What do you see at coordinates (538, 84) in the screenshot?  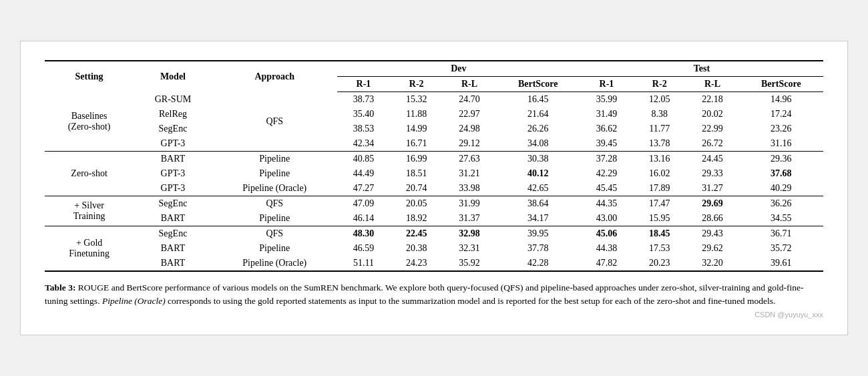 I see `col-dev-bs: BertScore` at bounding box center [538, 84].